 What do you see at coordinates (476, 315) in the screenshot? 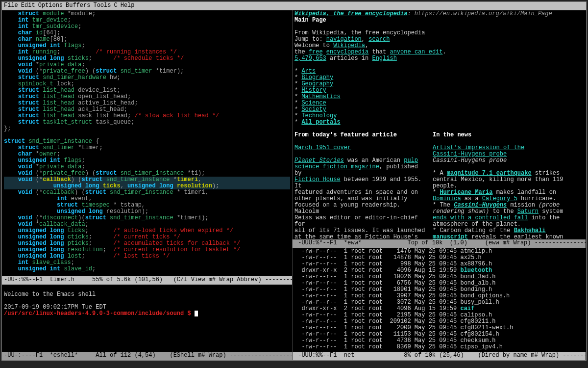
I see `dired-entry: calipso.h` at bounding box center [476, 315].